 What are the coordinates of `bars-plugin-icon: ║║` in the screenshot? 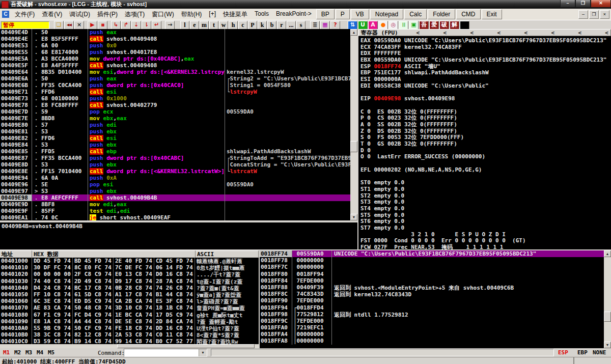 It's located at (403, 25).